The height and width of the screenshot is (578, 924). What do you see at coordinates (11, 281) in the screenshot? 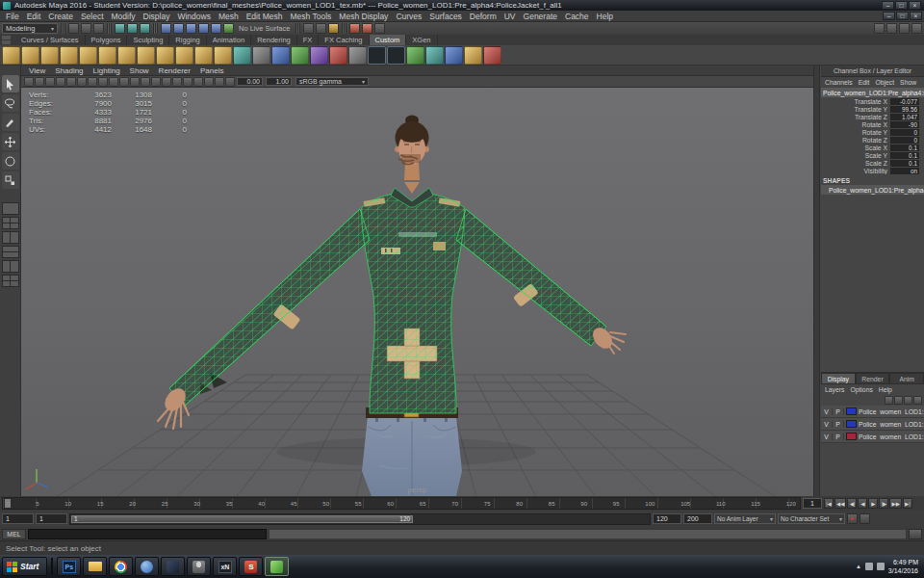
I see `layout-persp-uv-icon` at bounding box center [11, 281].